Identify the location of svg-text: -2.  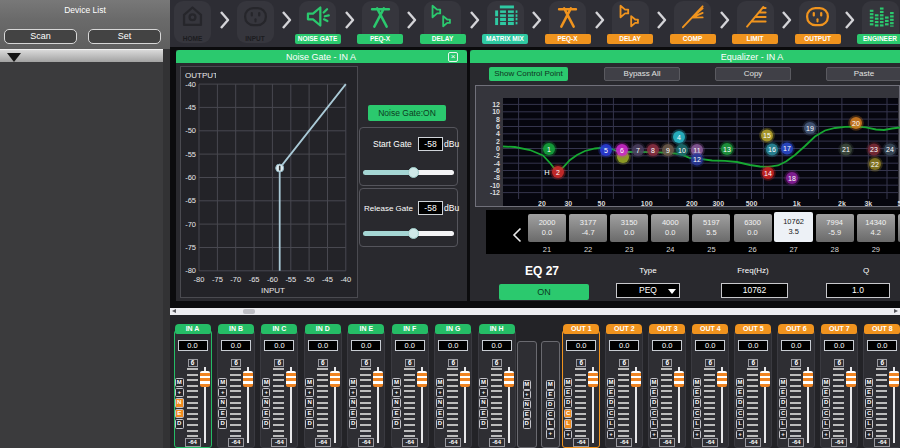
(497, 156).